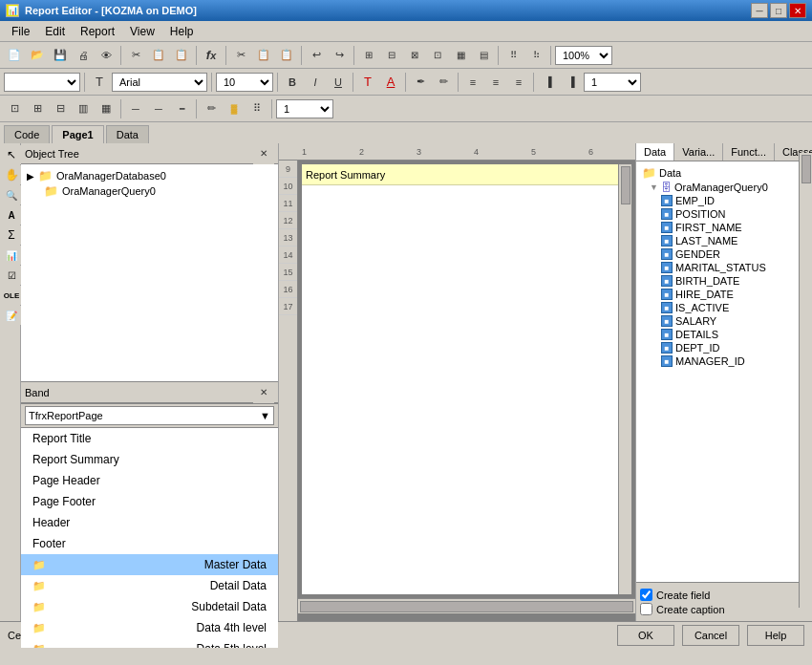  What do you see at coordinates (149, 460) in the screenshot?
I see `menu-item-report-summary: Report Summary` at bounding box center [149, 460].